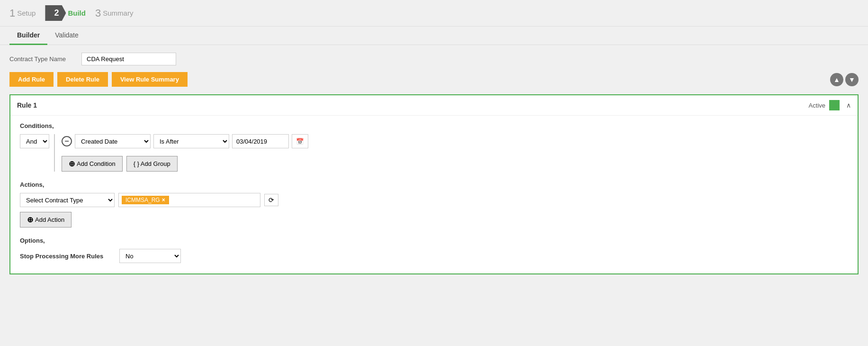 The height and width of the screenshot is (346, 868). Describe the element at coordinates (834, 105) in the screenshot. I see `active-indicator` at that location.